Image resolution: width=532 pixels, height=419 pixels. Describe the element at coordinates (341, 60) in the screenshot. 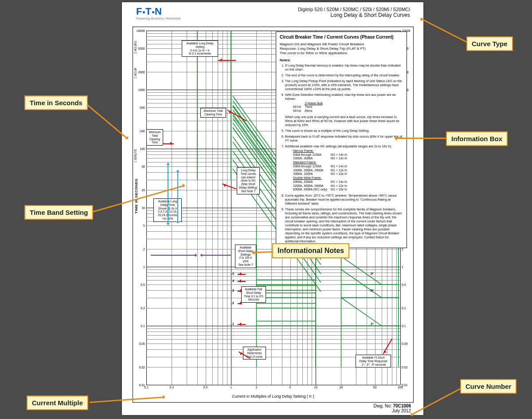

I see `notes-heading: Notes:` at that location.